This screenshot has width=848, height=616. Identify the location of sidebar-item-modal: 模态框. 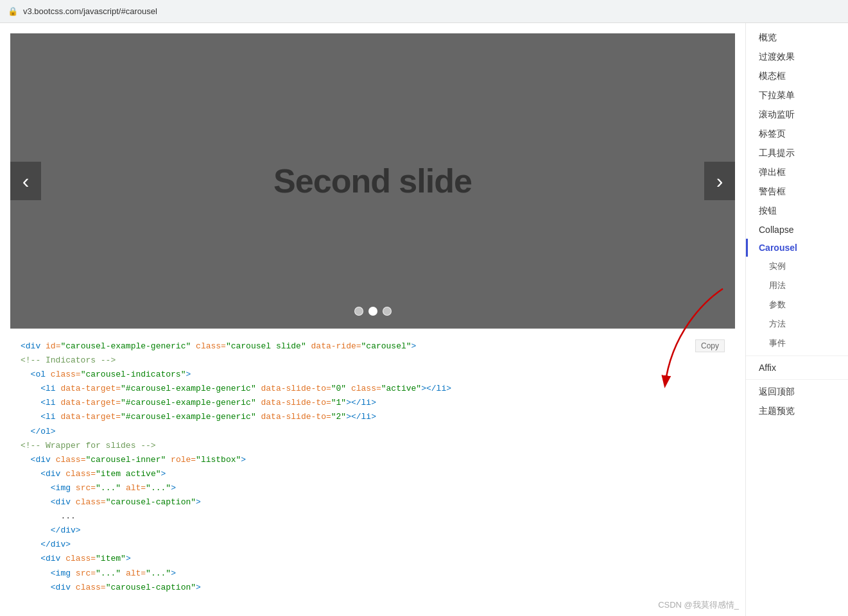
(797, 76).